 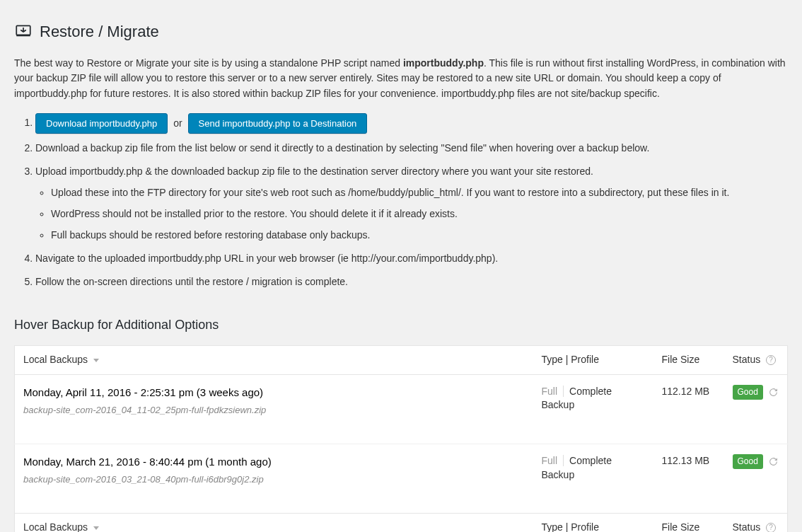 I want to click on step-3c: Full backups should be restored before r…, so click(x=419, y=236).